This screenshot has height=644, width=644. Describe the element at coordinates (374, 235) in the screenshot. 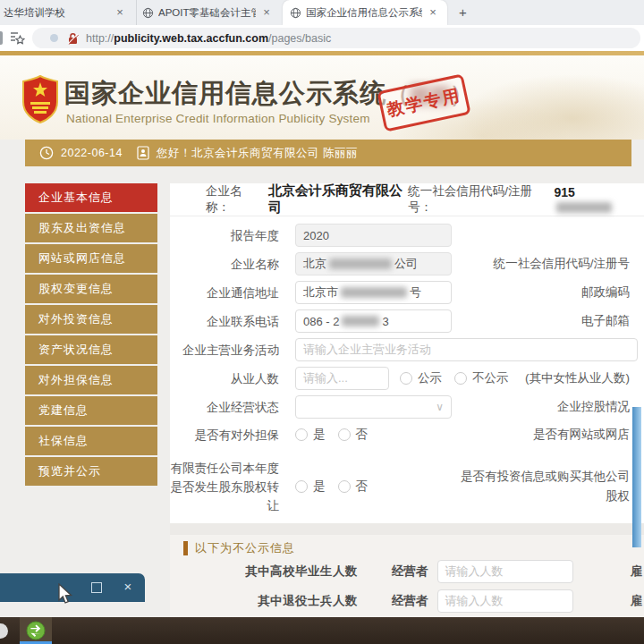

I see `report-year-input: 2020` at that location.